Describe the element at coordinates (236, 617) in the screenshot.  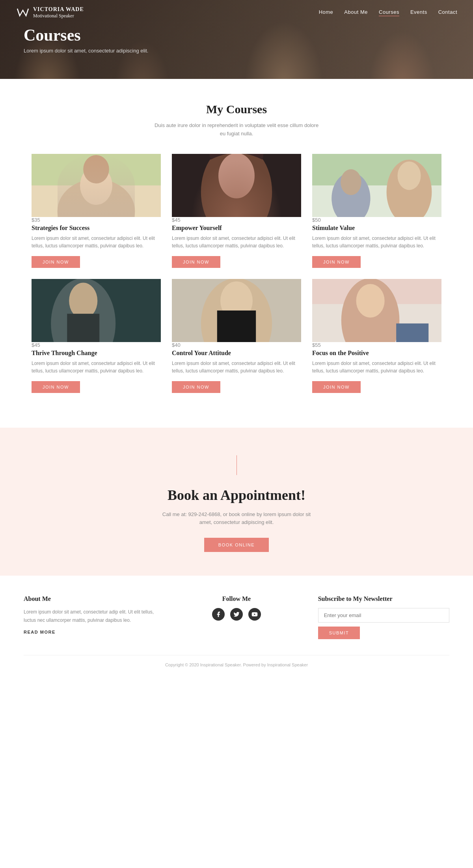
I see `footer-grid: About Me Lorem ipsum dolor sit amet, con…` at that location.